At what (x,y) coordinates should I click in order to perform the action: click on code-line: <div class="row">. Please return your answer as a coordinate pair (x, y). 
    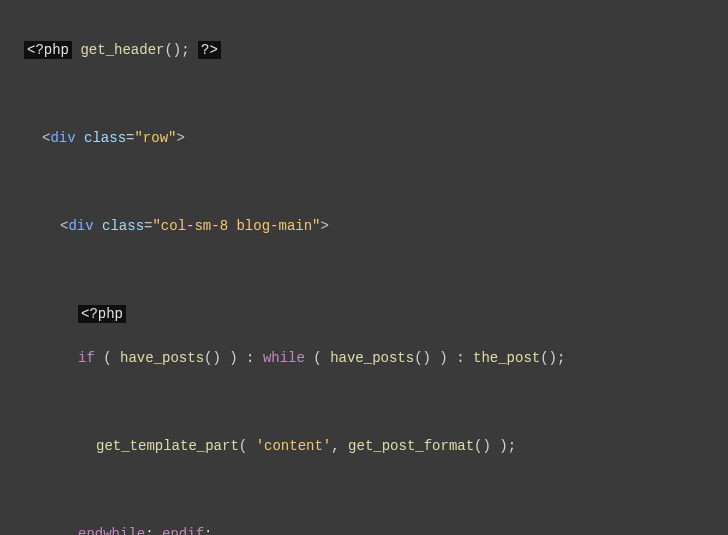
    Looking at the image, I should click on (364, 138).